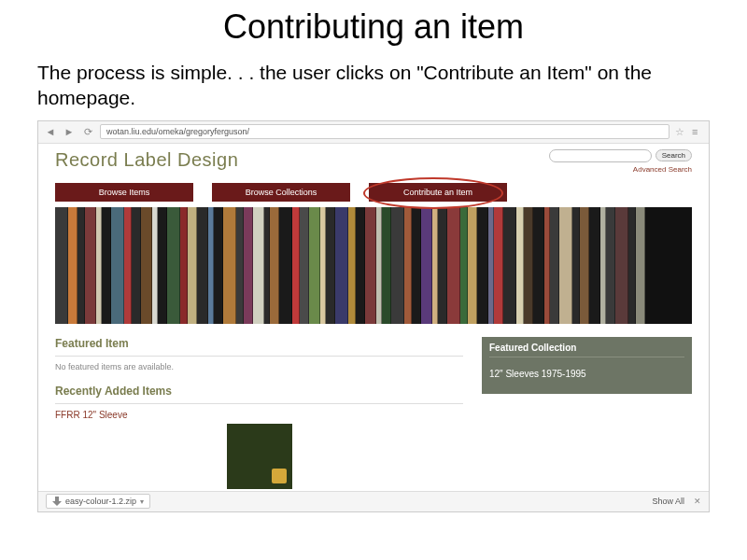  Describe the element at coordinates (124, 192) in the screenshot. I see `tab-browse-items: Browse Items` at that location.